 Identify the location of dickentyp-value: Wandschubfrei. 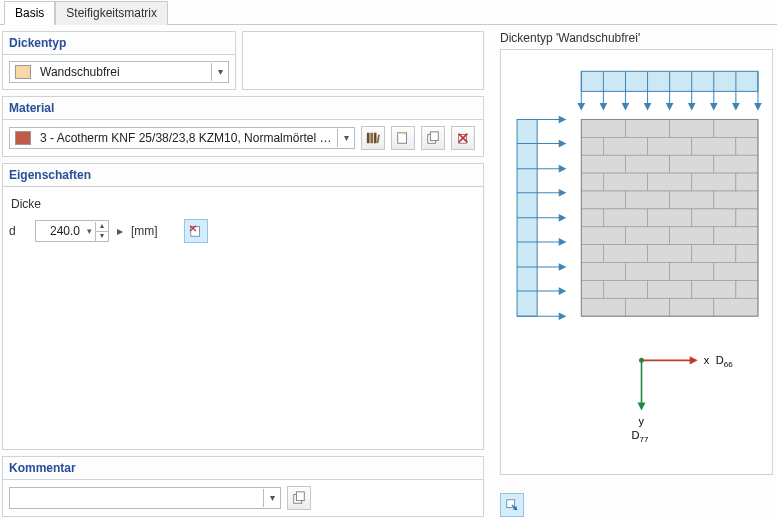
(124, 72).